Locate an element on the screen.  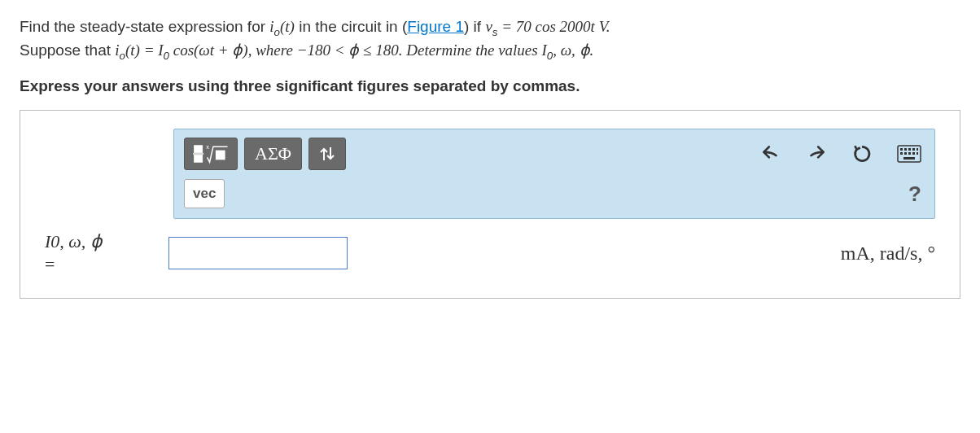
instruction-text: Express your answers using three signifi… is located at coordinates (490, 86).